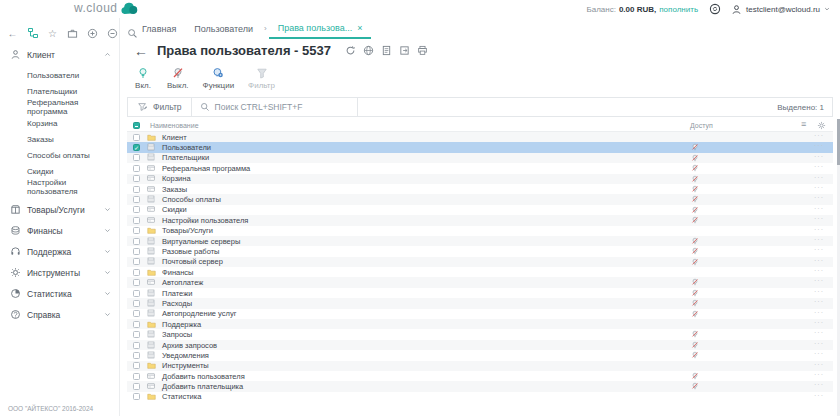 Image resolution: width=840 pixels, height=416 pixels. What do you see at coordinates (480, 220) in the screenshot?
I see `table-row: Настройки пользователя···` at bounding box center [480, 220].